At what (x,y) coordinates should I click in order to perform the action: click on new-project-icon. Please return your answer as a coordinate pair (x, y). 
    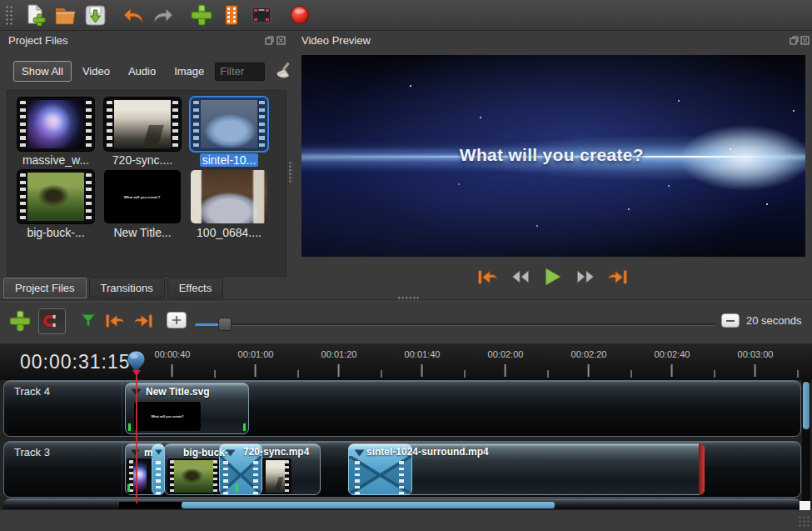
    Looking at the image, I should click on (35, 15).